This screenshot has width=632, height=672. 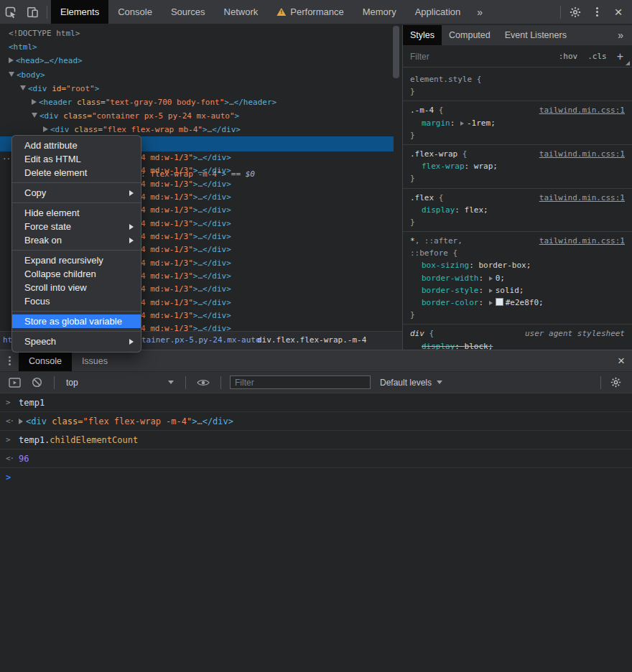 What do you see at coordinates (76, 302) in the screenshot?
I see `menu-item-focus: Focus` at bounding box center [76, 302].